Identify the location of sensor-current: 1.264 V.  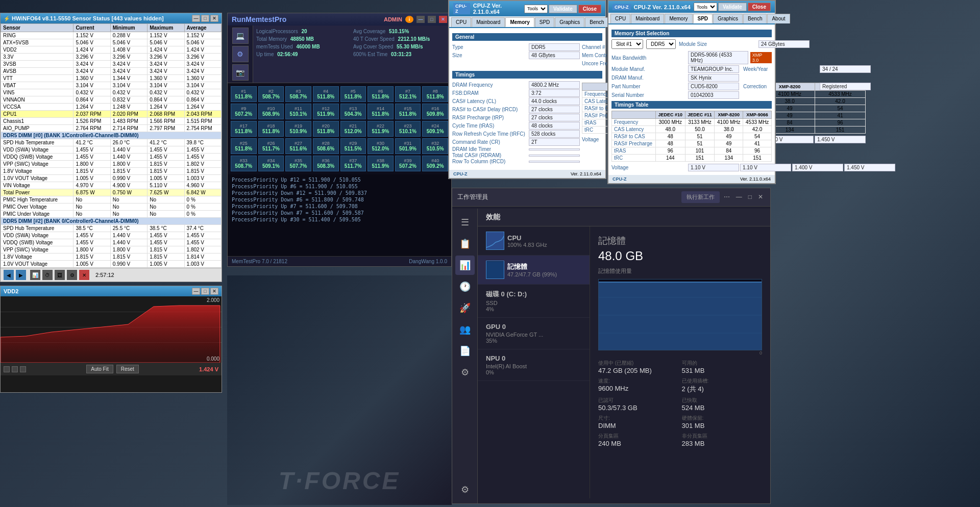
(92, 107).